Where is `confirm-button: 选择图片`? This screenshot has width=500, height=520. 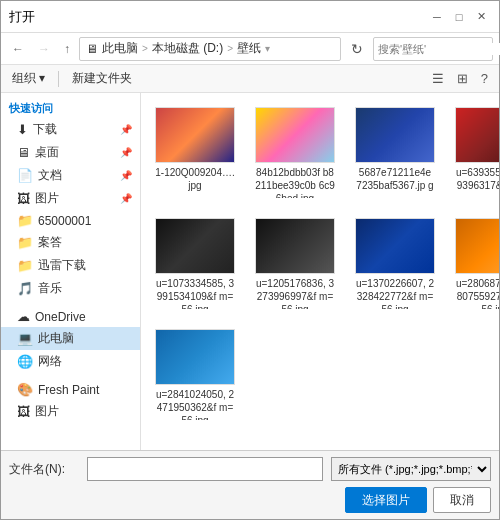 confirm-button: 选择图片 is located at coordinates (386, 500).